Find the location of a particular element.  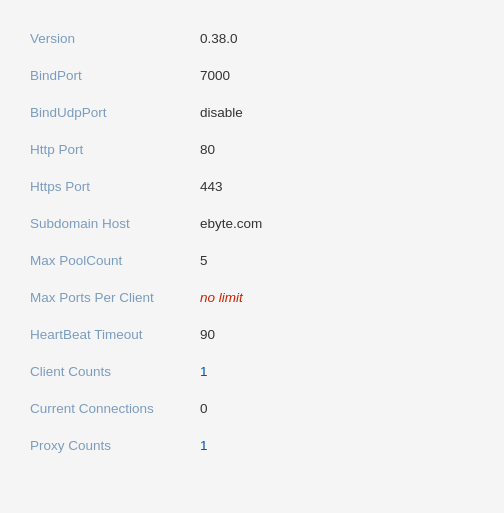

info-row: Max PoolCount5 is located at coordinates (252, 260).